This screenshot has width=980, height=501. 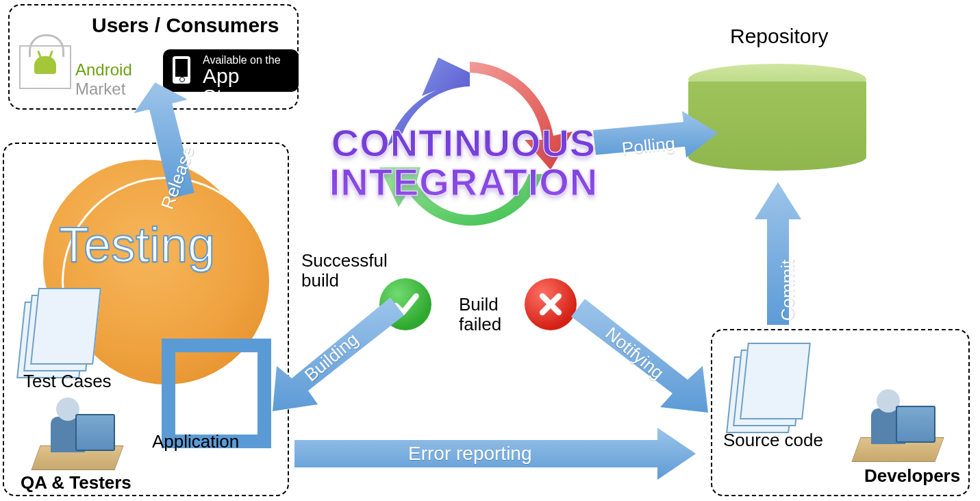 I want to click on developer-person-icon, so click(x=897, y=424).